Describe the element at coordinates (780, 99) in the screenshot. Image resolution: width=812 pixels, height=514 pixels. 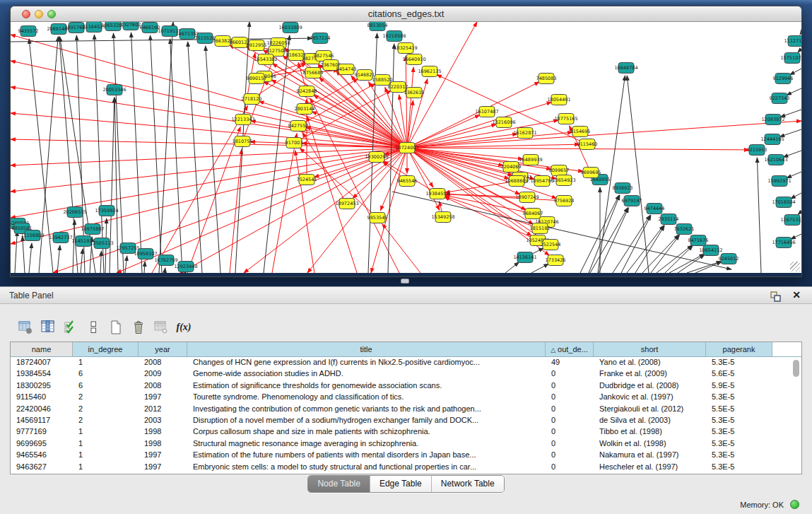
I see `graph-node: 9227343` at that location.